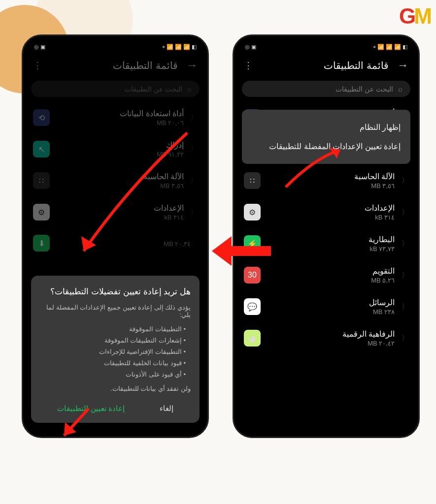 This screenshot has height=504, width=436. Describe the element at coordinates (41, 149) in the screenshot. I see `app-icon: ↖` at that location.